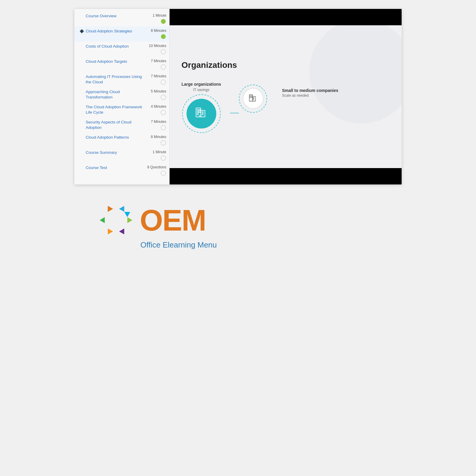 The width and height of the screenshot is (476, 476). Describe the element at coordinates (122, 140) in the screenshot. I see `sidebar-item-patterns: Cloud Adoption Patterns 8 Minutes` at that location.